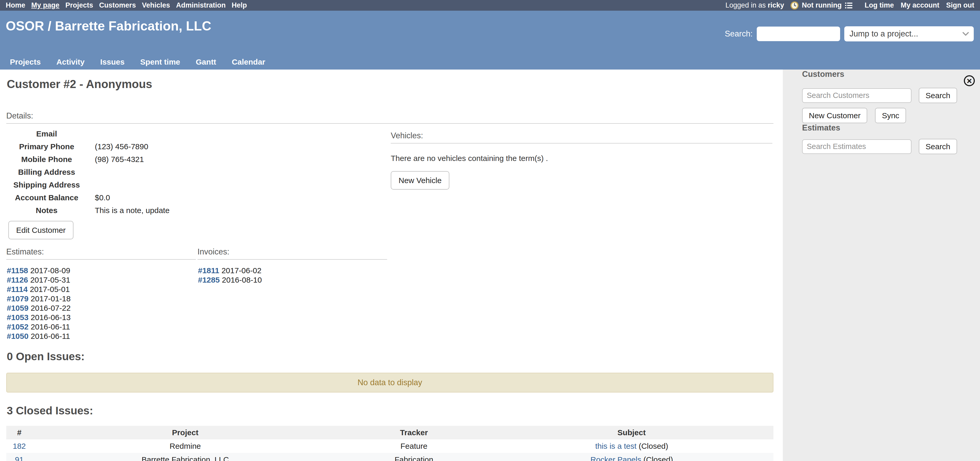 This screenshot has height=461, width=980. Describe the element at coordinates (849, 5) in the screenshot. I see `timer-list-icon` at that location.